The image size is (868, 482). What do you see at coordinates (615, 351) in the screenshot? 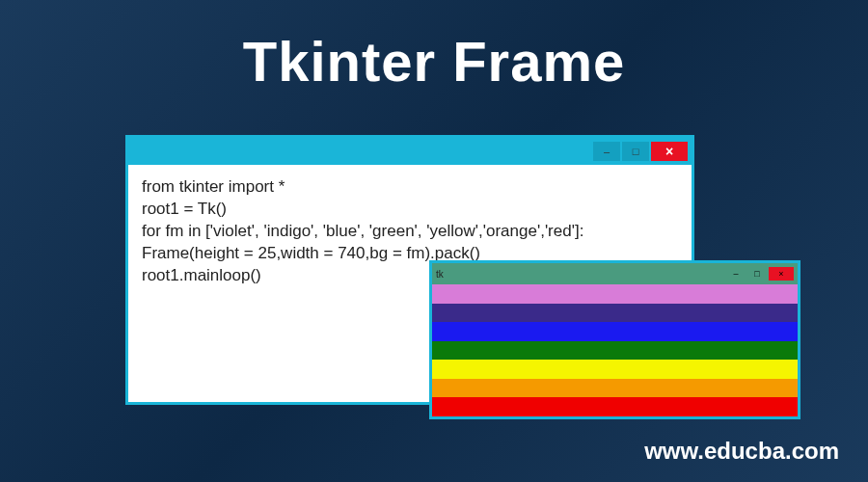
I see `stripe-green` at bounding box center [615, 351].